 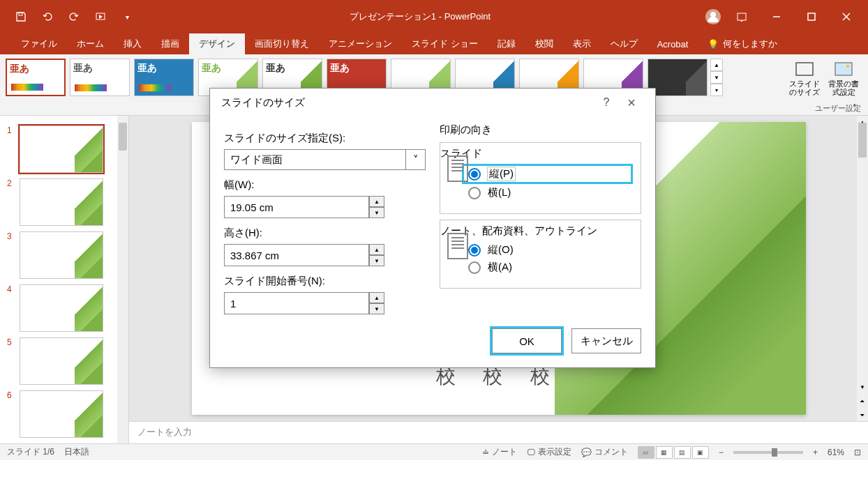 What do you see at coordinates (340, 68) in the screenshot?
I see `theme-sample-text: 亜あ` at bounding box center [340, 68].